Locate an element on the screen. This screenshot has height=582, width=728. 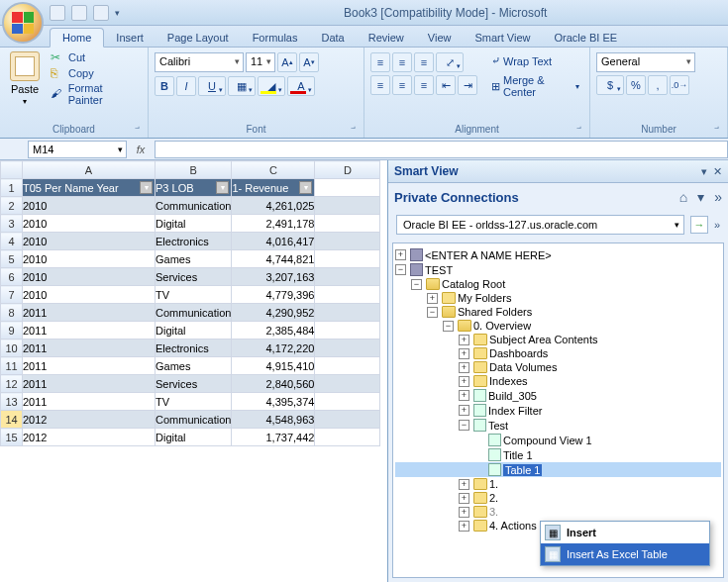
row-header: 6 is located at coordinates (12, 277).